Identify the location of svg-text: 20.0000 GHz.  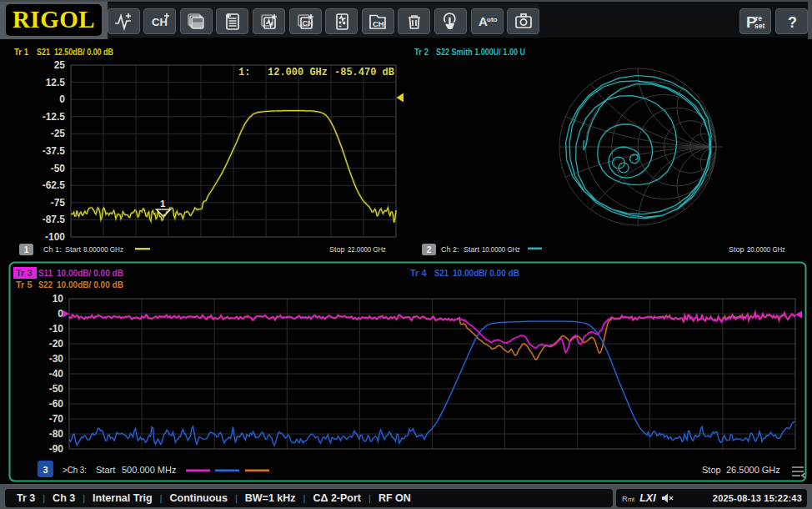
(766, 249).